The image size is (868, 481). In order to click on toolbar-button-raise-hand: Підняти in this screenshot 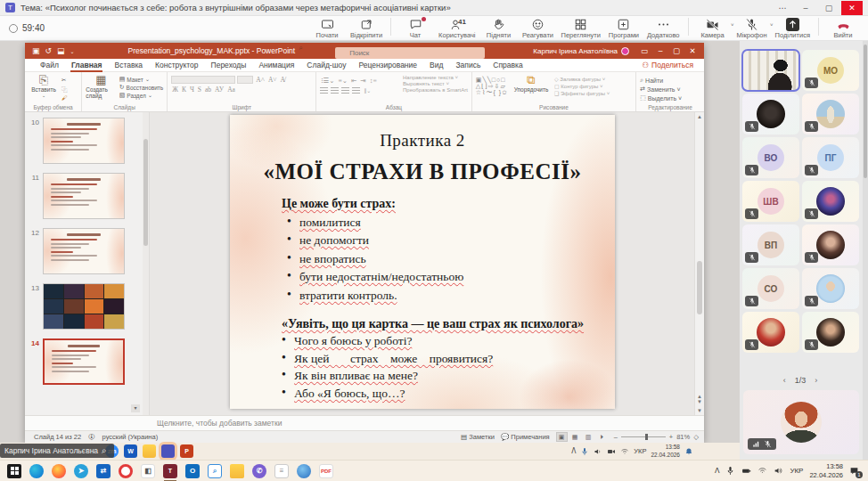, I will do `click(499, 29)`.